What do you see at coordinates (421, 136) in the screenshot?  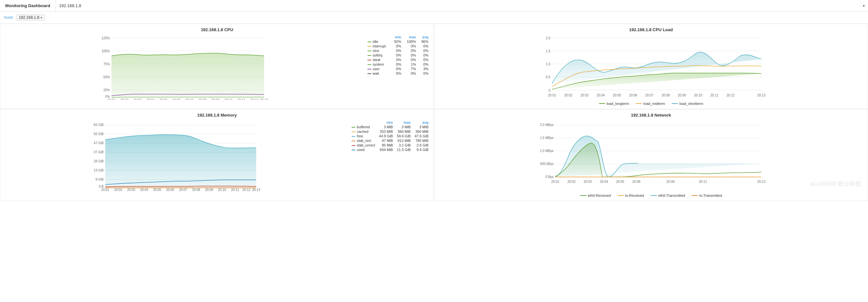 I see `memory-legend-avg: 47.6 GiB` at bounding box center [421, 136].